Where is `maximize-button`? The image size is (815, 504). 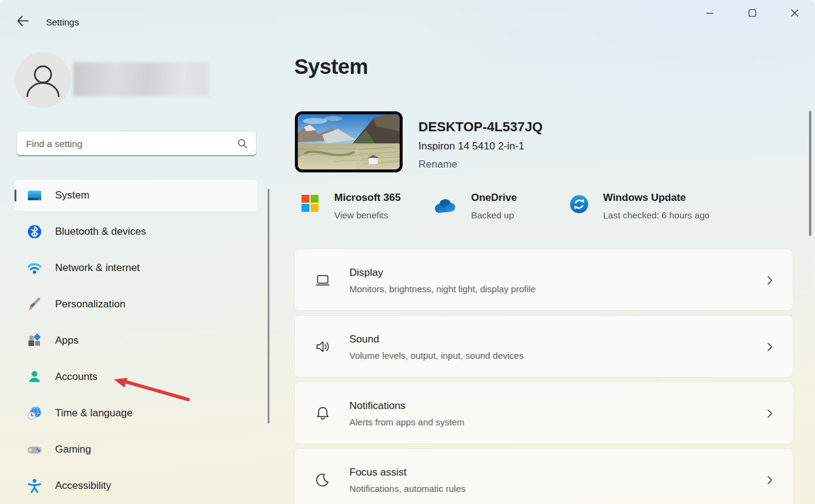 maximize-button is located at coordinates (752, 14).